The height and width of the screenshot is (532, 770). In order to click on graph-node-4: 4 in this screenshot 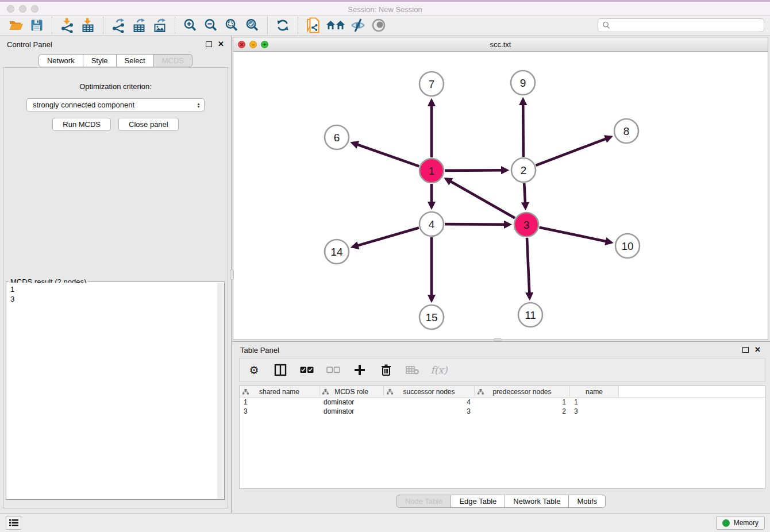, I will do `click(432, 224)`.